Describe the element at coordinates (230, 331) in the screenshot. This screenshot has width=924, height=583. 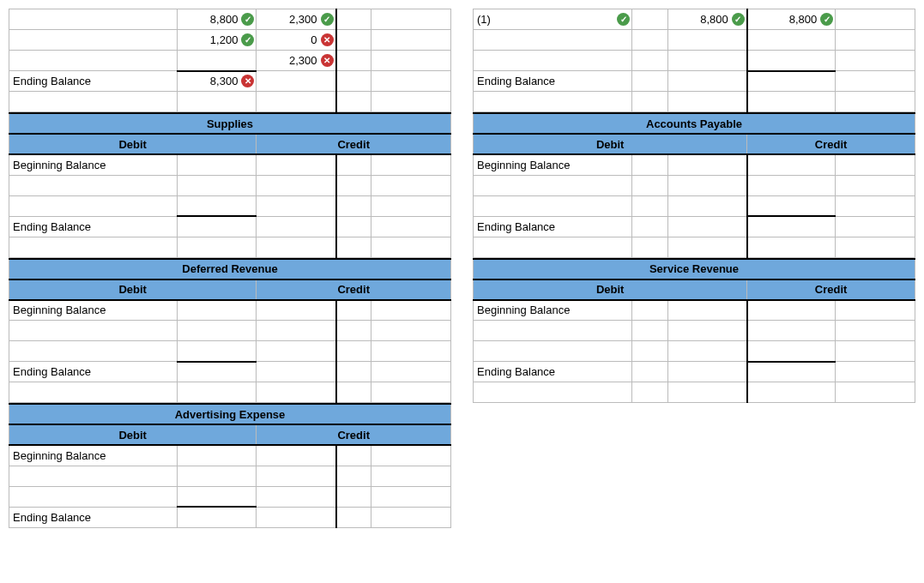
I see `deferred-revenue-table: Deferred Revenue DebitCredit Beginning B…` at that location.